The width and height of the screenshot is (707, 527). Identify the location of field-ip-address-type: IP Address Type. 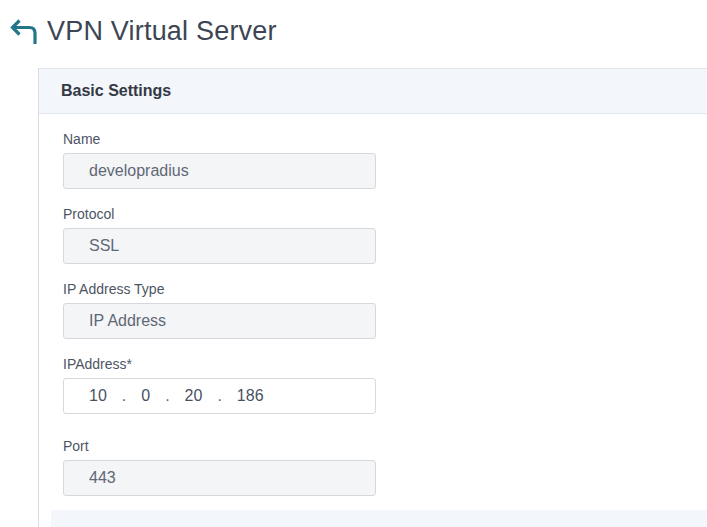
(385, 310).